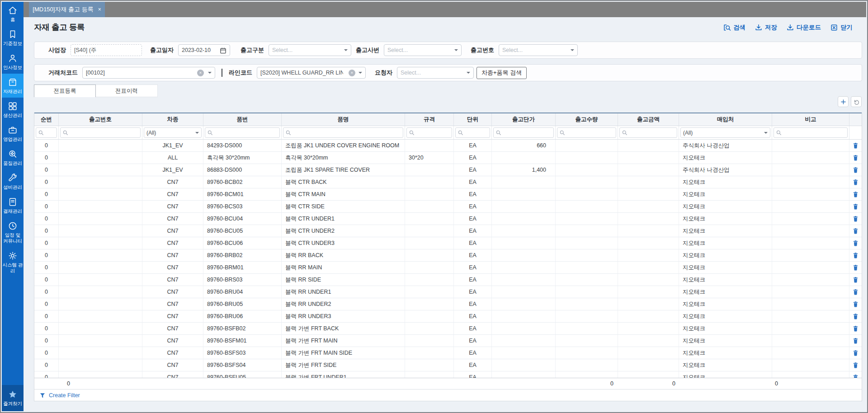  What do you see at coordinates (344, 304) in the screenshot?
I see `cell-part-name: 블랙 RR UNDER2` at bounding box center [344, 304].